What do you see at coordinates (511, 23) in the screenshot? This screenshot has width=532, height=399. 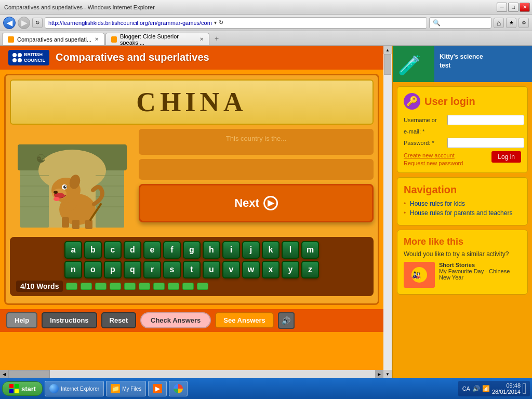 I see `favorites-icon: ★` at bounding box center [511, 23].